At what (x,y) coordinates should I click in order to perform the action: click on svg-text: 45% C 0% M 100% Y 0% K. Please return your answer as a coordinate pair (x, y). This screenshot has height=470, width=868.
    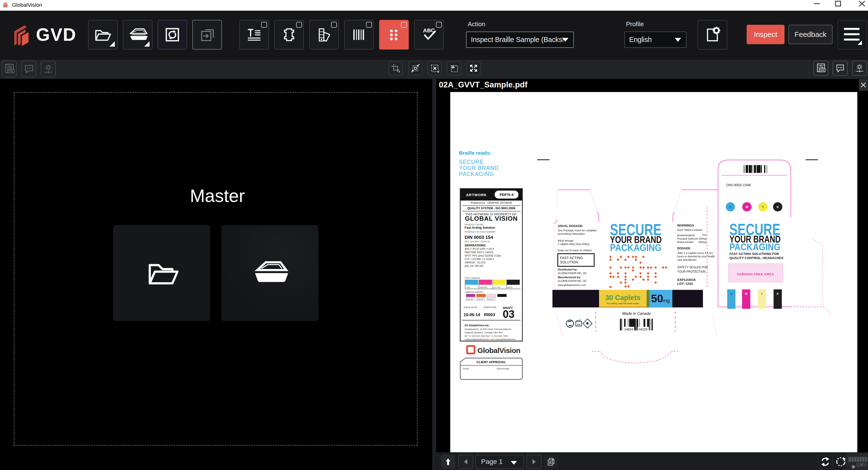
    Looking at the image, I should click on (479, 249).